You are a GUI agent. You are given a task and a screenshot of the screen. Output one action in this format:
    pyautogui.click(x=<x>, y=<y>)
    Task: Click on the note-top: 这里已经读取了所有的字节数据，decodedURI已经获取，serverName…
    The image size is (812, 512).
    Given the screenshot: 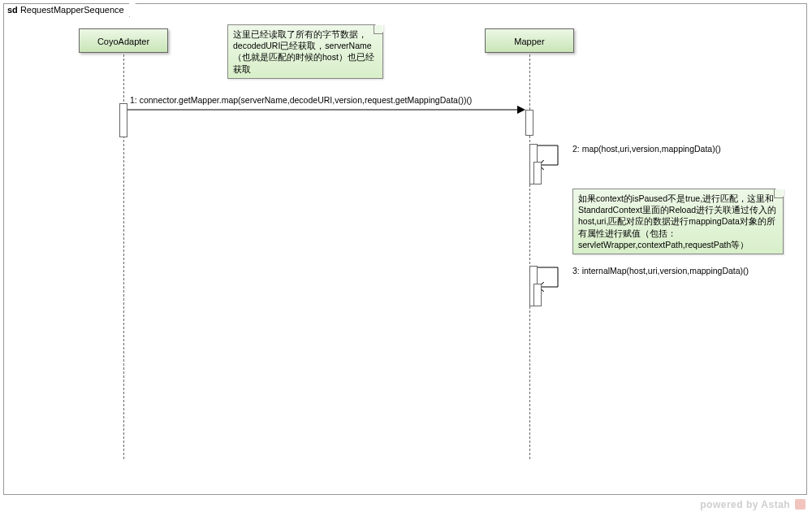 What is the action you would take?
    pyautogui.click(x=305, y=52)
    